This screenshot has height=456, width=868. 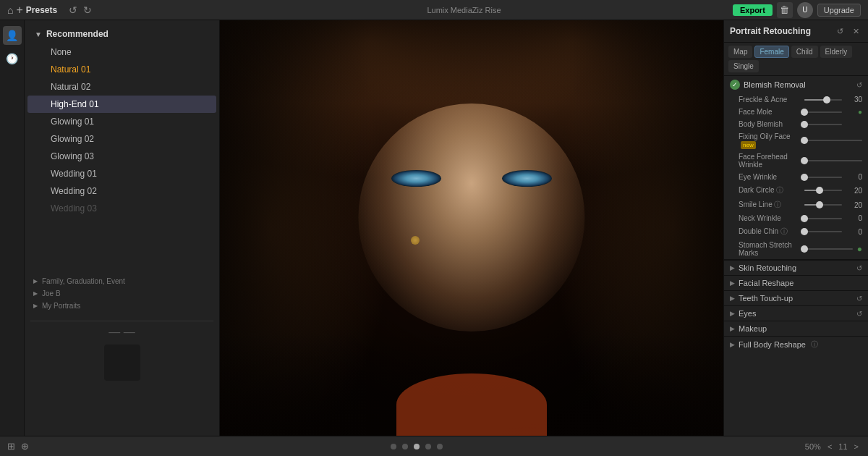 I want to click on eyewrinkle-slider, so click(x=823, y=177).